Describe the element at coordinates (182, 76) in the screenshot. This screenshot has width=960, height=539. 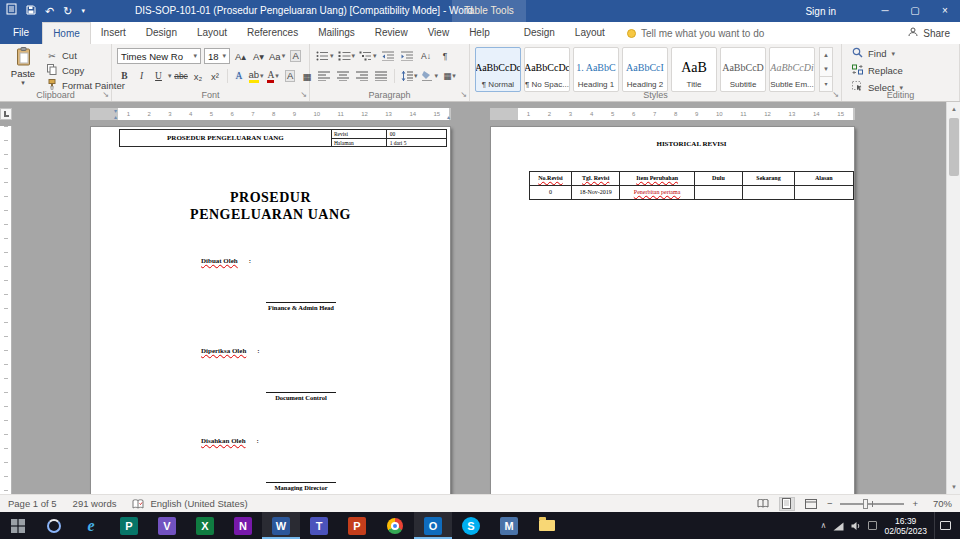
I see `strikethrough-button: abc` at that location.